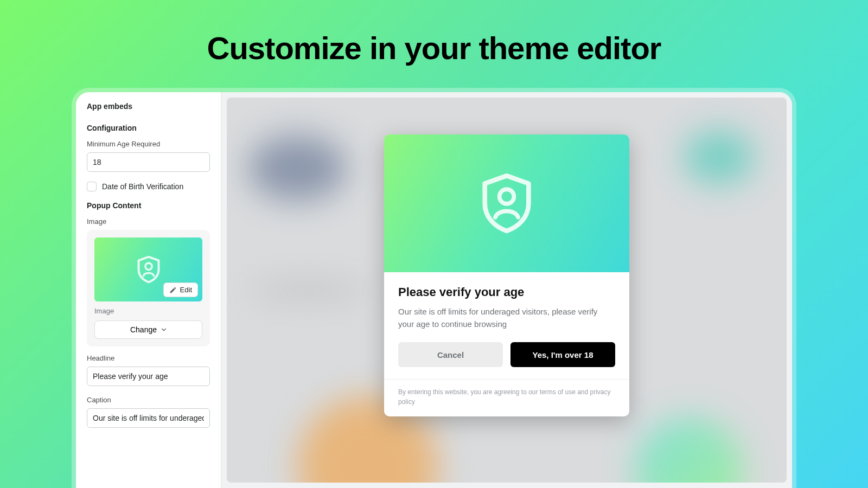 Image resolution: width=868 pixels, height=488 pixels. I want to click on sidebar-title: App embeds, so click(149, 106).